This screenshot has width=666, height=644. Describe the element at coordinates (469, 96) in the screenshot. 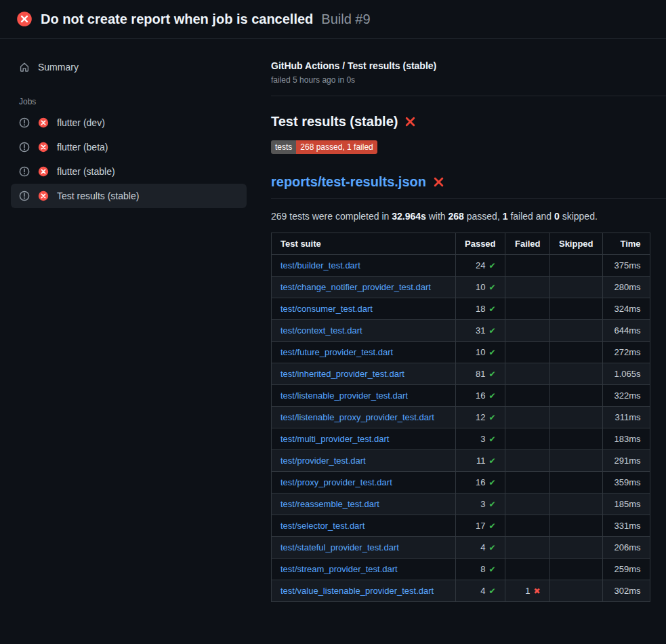

I see `divider` at that location.